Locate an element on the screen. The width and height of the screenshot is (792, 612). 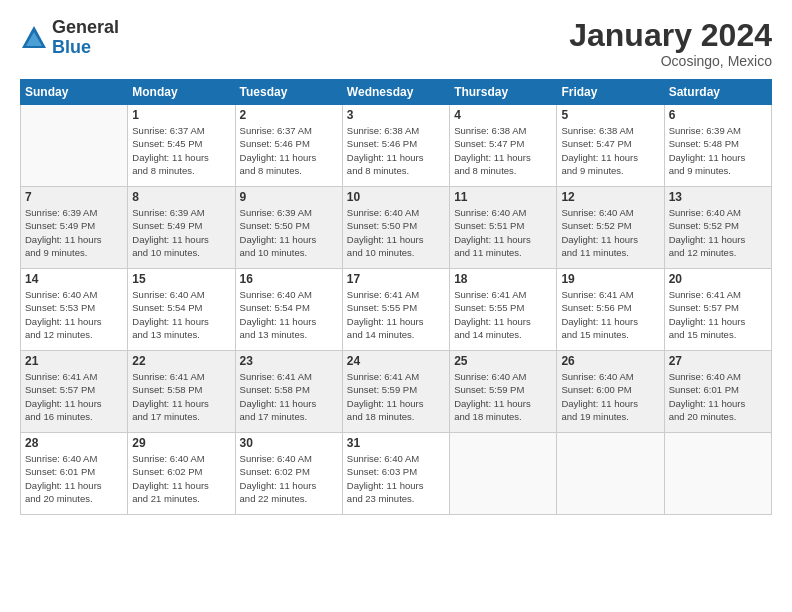
day-cell: 31Sunrise: 6:40 AM Sunset: 6:03 PM Dayli… is located at coordinates (396, 474).